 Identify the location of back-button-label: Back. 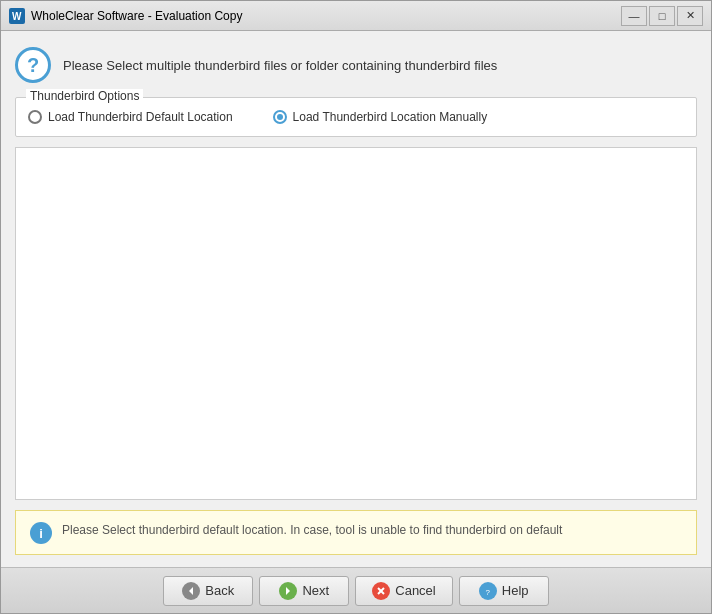
(220, 590).